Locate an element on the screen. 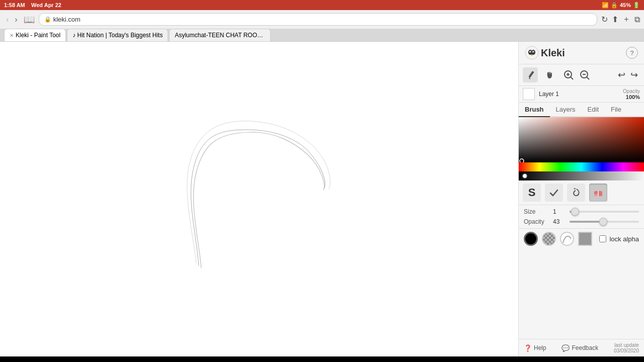 This screenshot has height=362, width=644. zoom-controls is located at coordinates (577, 75).